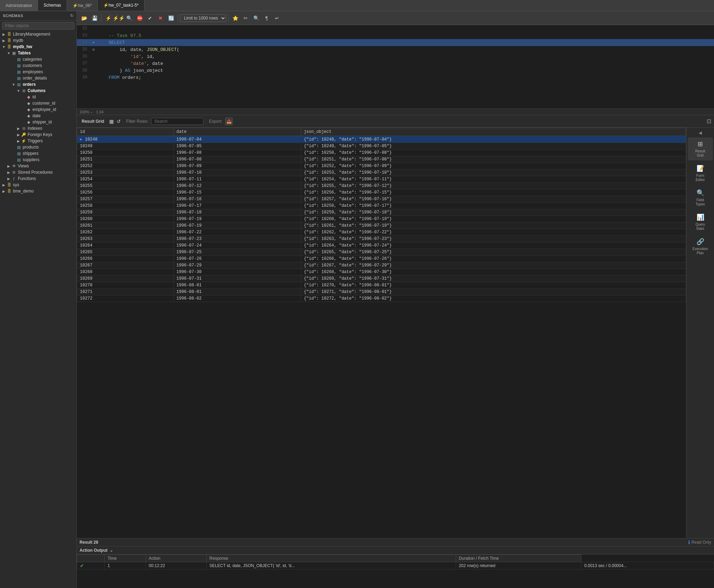 The height and width of the screenshot is (588, 714). What do you see at coordinates (38, 103) in the screenshot?
I see `sidebar-item-col-customerid: ◆ customer_id` at bounding box center [38, 103].